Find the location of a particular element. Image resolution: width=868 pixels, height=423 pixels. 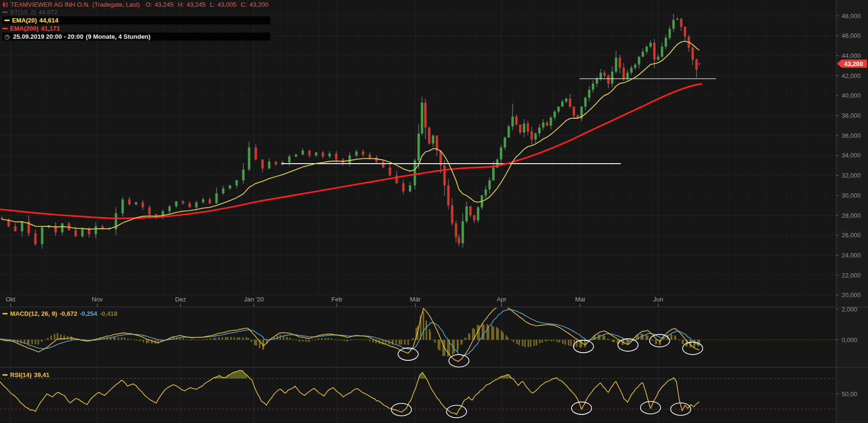

clock-icon: ◷ is located at coordinates (7, 36).